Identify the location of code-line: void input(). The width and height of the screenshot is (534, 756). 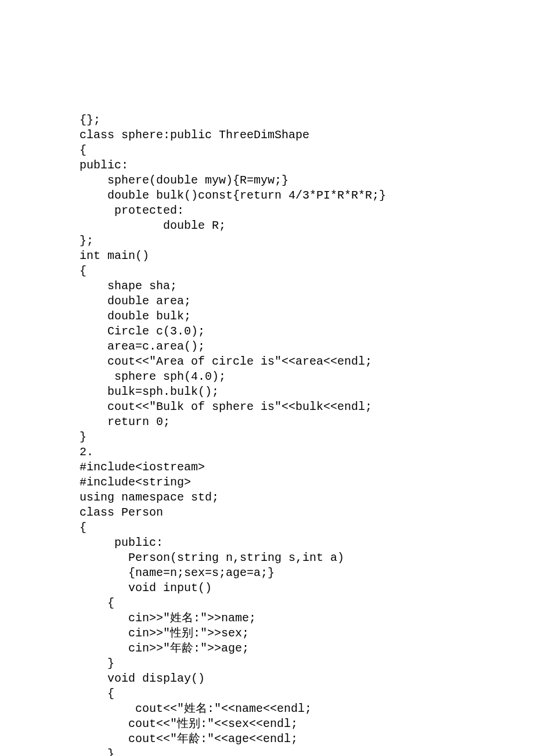
(306, 588).